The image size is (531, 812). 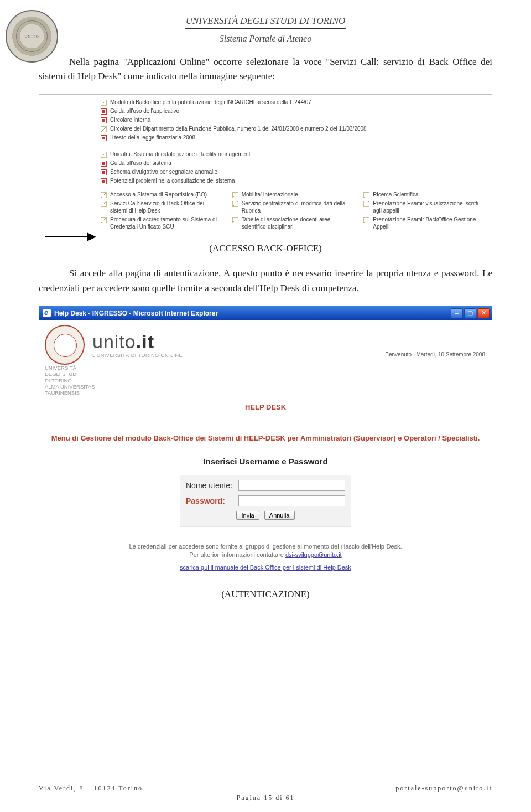 What do you see at coordinates (292, 485) in the screenshot?
I see `username-input` at bounding box center [292, 485].